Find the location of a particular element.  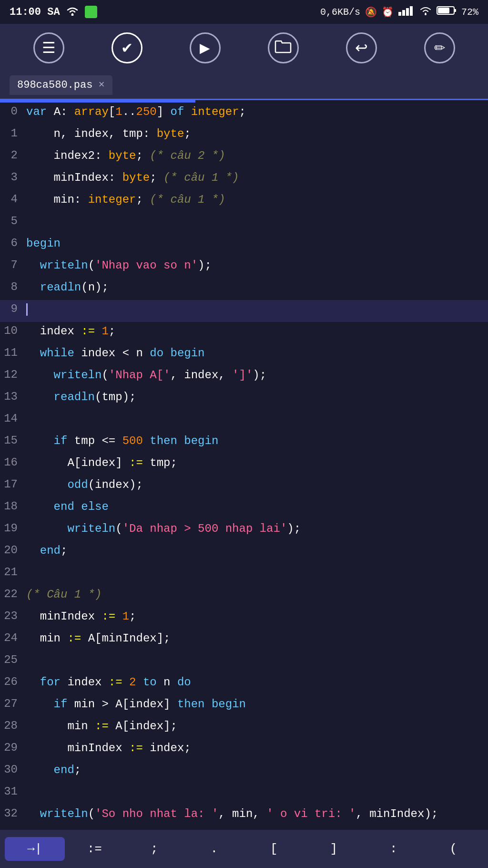

undo-button: ↩ is located at coordinates (361, 48).